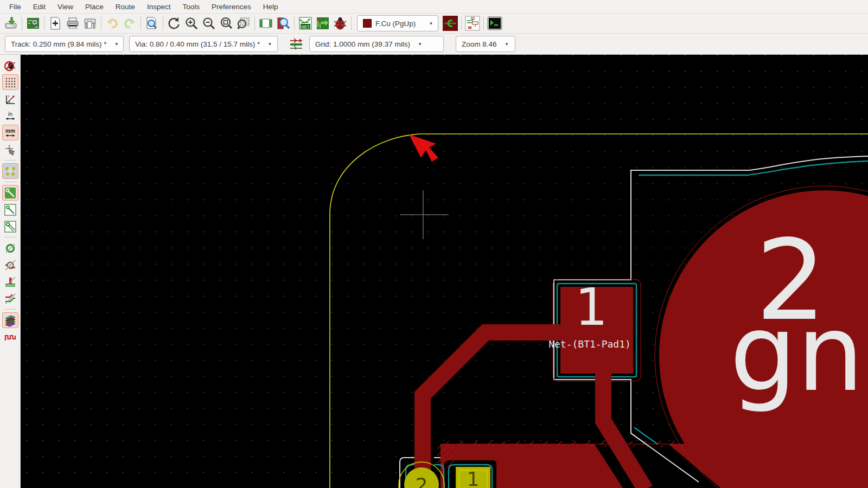 Image resolution: width=868 pixels, height=488 pixels. What do you see at coordinates (10, 248) in the screenshot?
I see `via-sketch-button` at bounding box center [10, 248].